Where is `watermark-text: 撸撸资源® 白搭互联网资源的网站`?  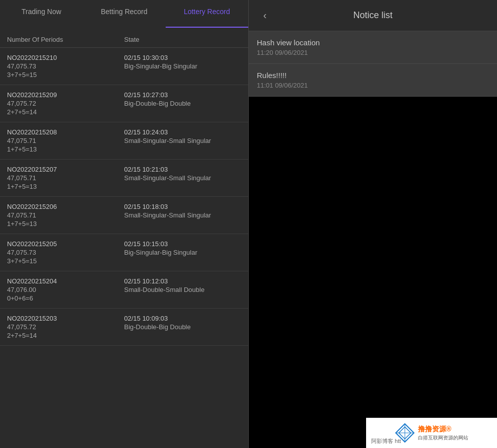
watermark-text: 撸撸资源® 白搭互联网资源的网站 is located at coordinates (443, 433).